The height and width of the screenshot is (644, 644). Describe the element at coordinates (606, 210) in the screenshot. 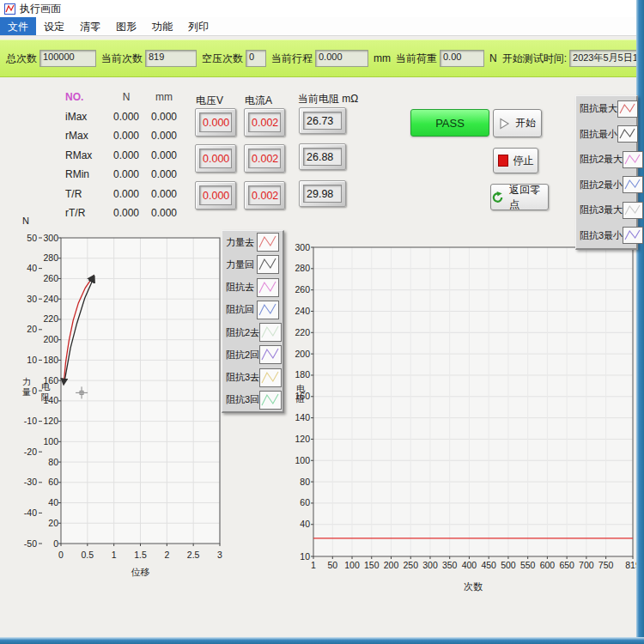

I see `legend-item-5: 阻抗3最大` at that location.